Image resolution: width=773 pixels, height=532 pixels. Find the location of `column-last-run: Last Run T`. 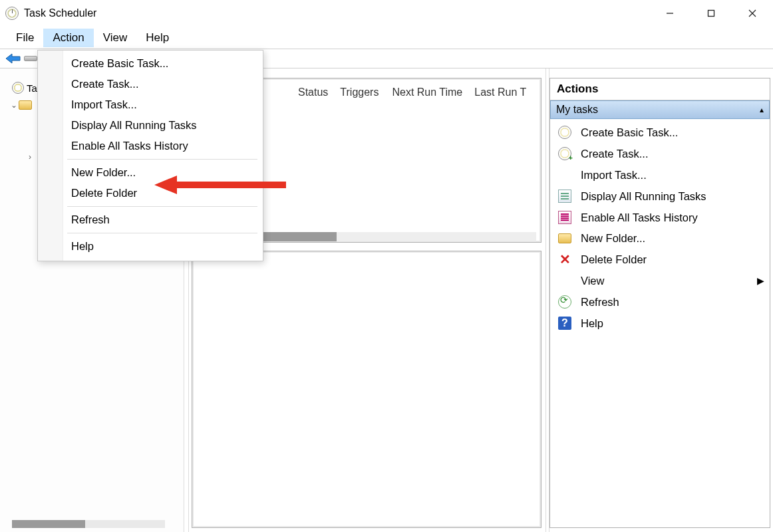

column-last-run: Last Run T is located at coordinates (500, 92).